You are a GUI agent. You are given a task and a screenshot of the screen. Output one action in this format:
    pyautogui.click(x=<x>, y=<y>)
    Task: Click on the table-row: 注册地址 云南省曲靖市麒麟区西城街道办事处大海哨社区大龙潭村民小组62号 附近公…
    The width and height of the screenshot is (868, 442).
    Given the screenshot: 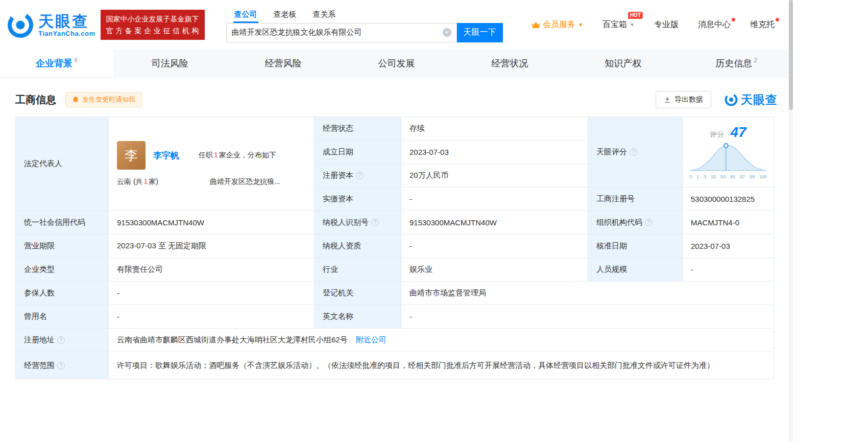 What is the action you would take?
    pyautogui.click(x=395, y=340)
    